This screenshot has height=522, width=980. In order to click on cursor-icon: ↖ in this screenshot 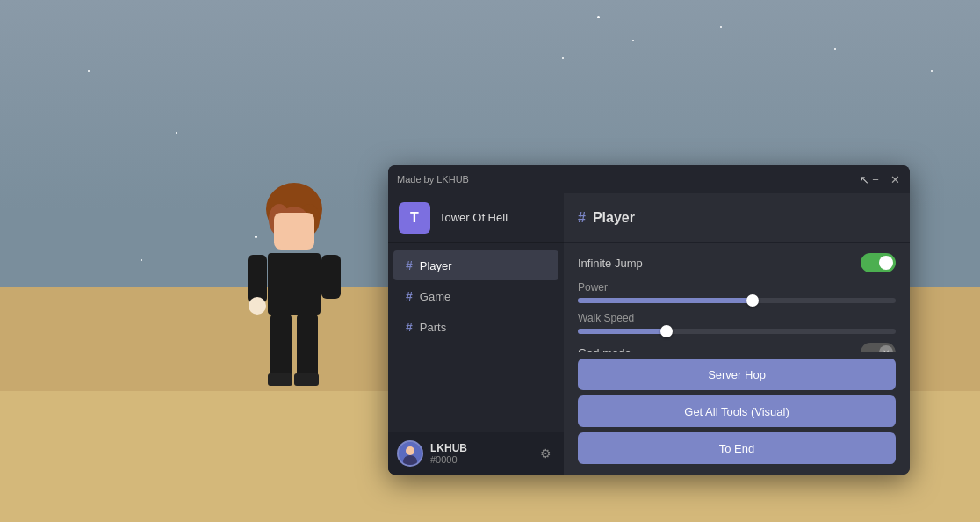, I will do `click(864, 179)`.